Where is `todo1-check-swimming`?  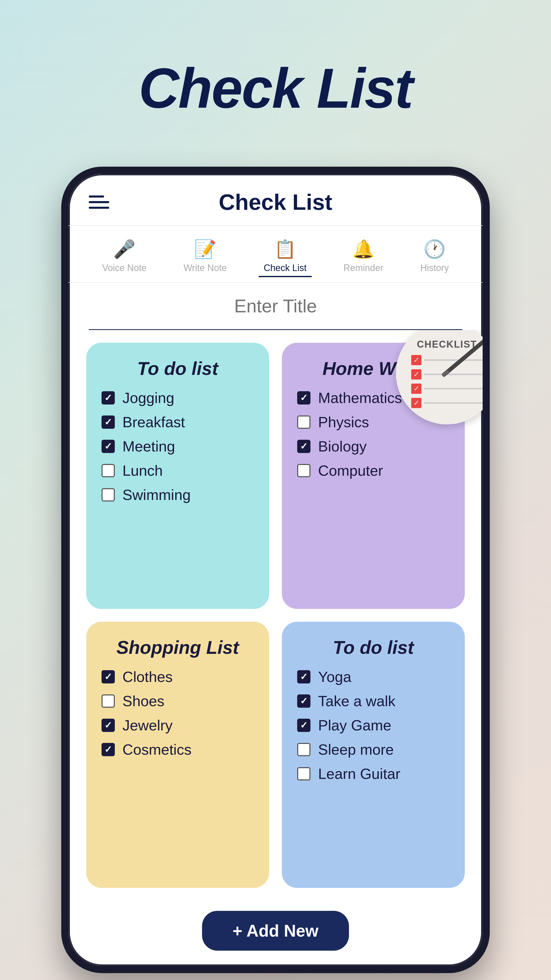
todo1-check-swimming is located at coordinates (108, 495).